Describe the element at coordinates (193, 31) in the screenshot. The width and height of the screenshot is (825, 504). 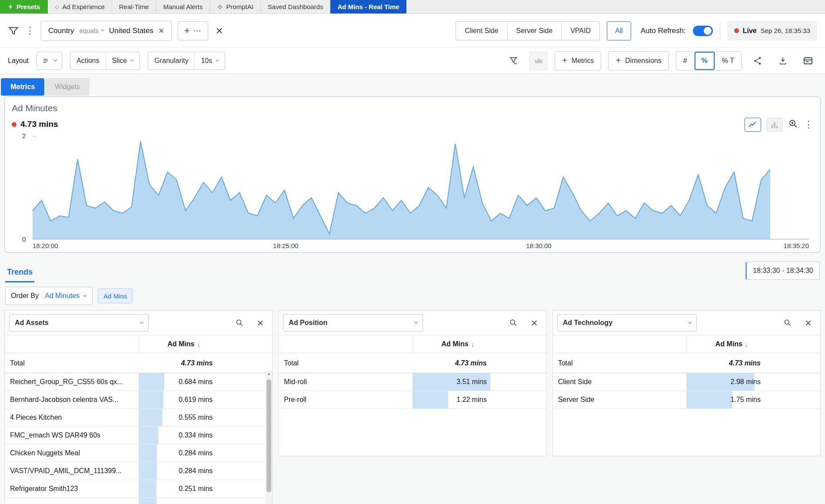
I see `add-filter-button: + ⋯` at that location.